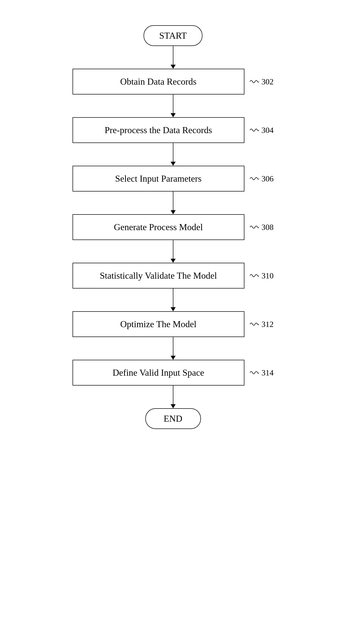  What do you see at coordinates (268, 373) in the screenshot?
I see `ref-314-number: 314` at bounding box center [268, 373].